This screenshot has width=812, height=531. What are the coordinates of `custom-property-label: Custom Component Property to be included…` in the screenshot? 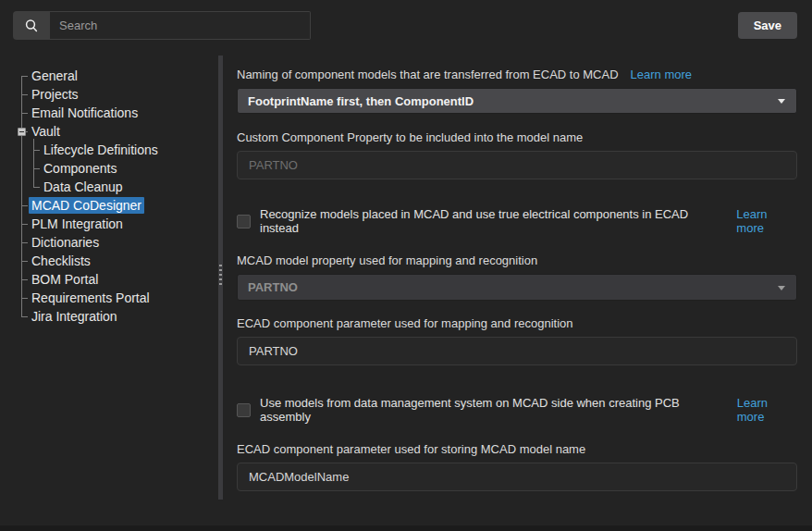 It's located at (517, 137).